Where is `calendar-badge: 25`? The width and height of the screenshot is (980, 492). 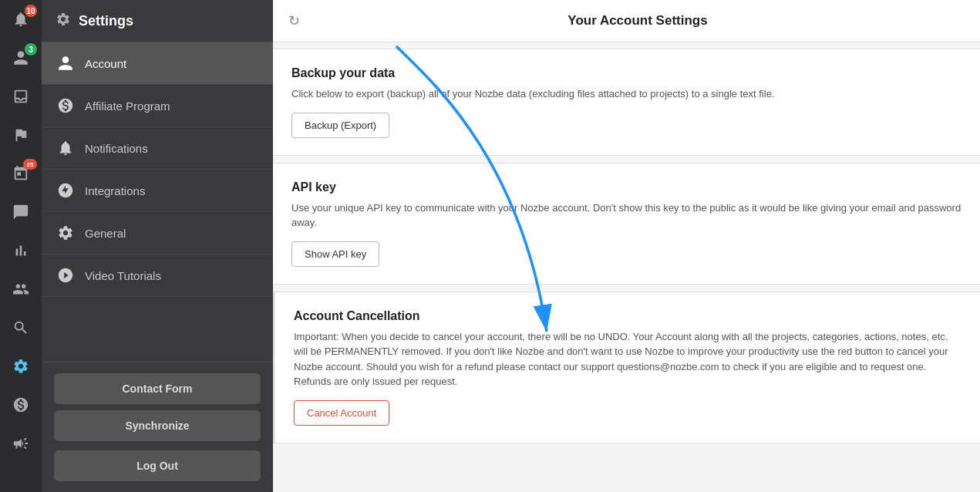 calendar-badge: 25 is located at coordinates (30, 164).